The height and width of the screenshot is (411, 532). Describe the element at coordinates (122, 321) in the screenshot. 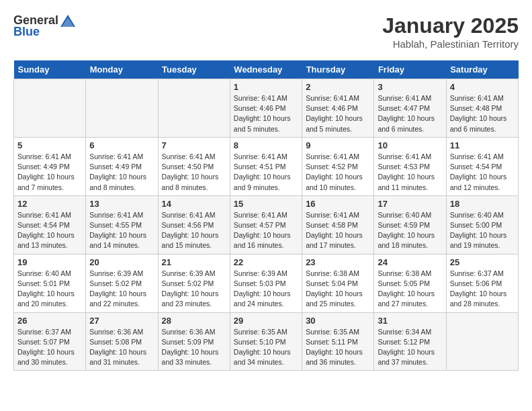

I see `day-number: 27` at that location.